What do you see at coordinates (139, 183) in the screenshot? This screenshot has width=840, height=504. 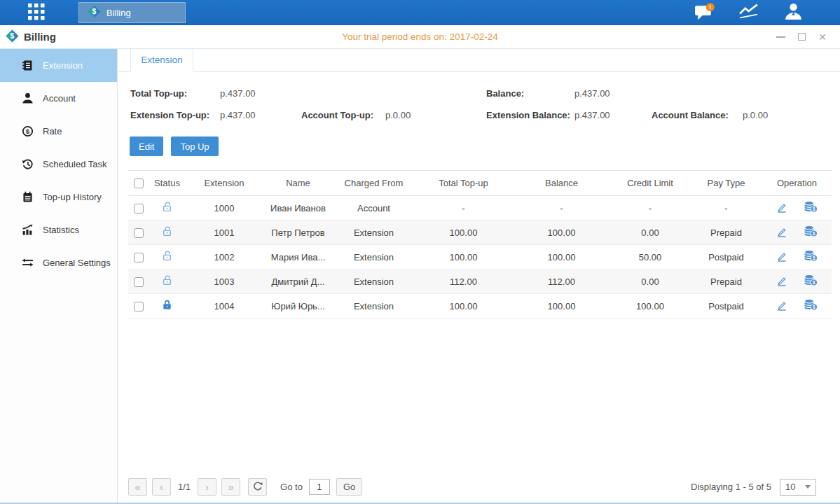 I see `select-all-checkbox` at bounding box center [139, 183].